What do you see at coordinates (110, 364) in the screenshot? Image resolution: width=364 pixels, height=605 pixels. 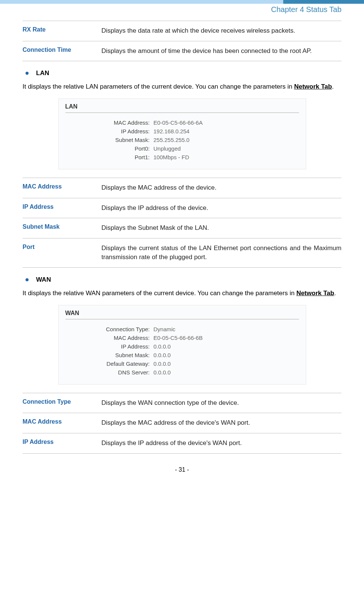 I see `panel-label: Default Gateway:` at bounding box center [110, 364].